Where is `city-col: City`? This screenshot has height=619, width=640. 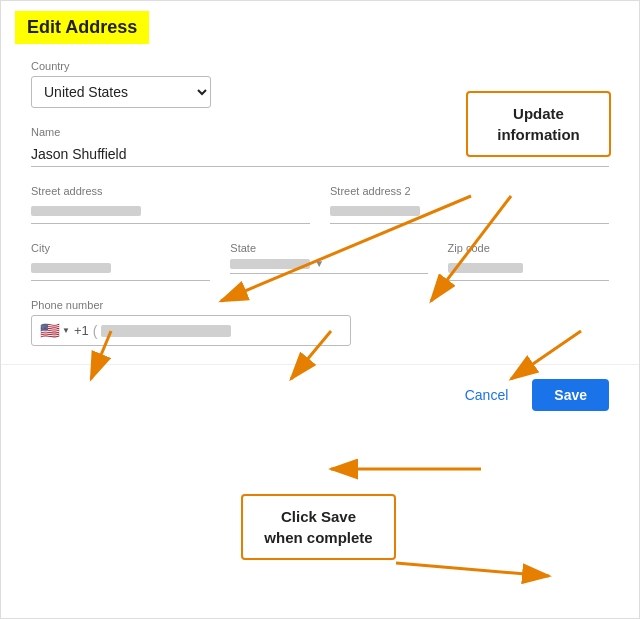 city-col: City is located at coordinates (120, 262).